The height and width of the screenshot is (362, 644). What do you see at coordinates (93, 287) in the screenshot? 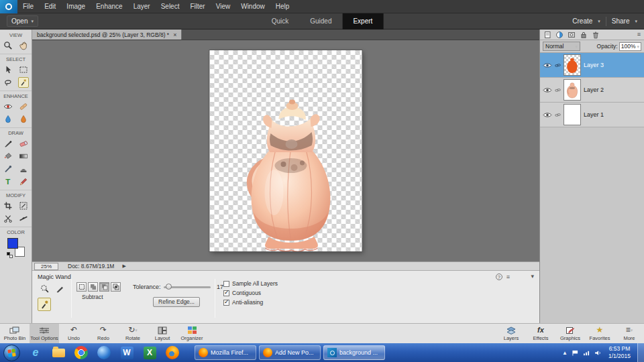
I see `add-selection-button` at bounding box center [93, 287].